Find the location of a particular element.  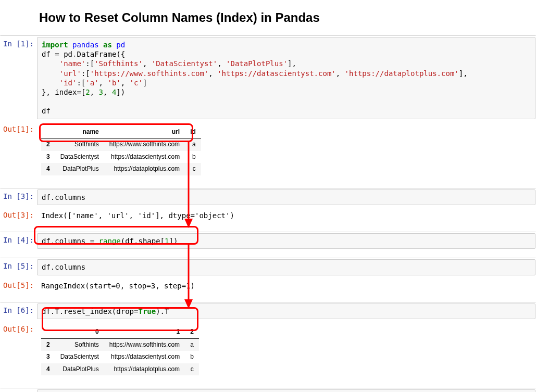

table-header-2: 2 is located at coordinates (192, 332).